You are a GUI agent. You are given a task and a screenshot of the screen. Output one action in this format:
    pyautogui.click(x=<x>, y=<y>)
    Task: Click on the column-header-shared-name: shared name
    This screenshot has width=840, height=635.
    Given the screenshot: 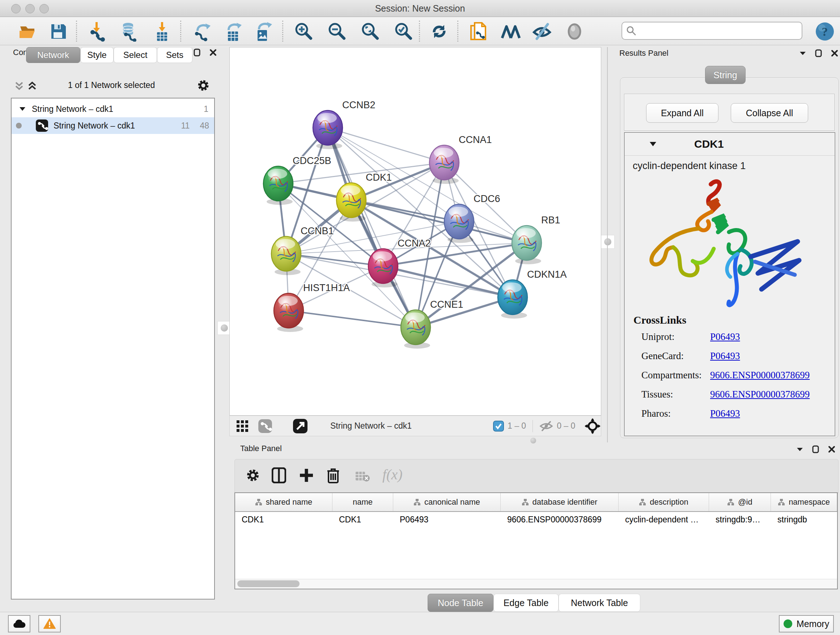 What is the action you would take?
    pyautogui.click(x=284, y=502)
    